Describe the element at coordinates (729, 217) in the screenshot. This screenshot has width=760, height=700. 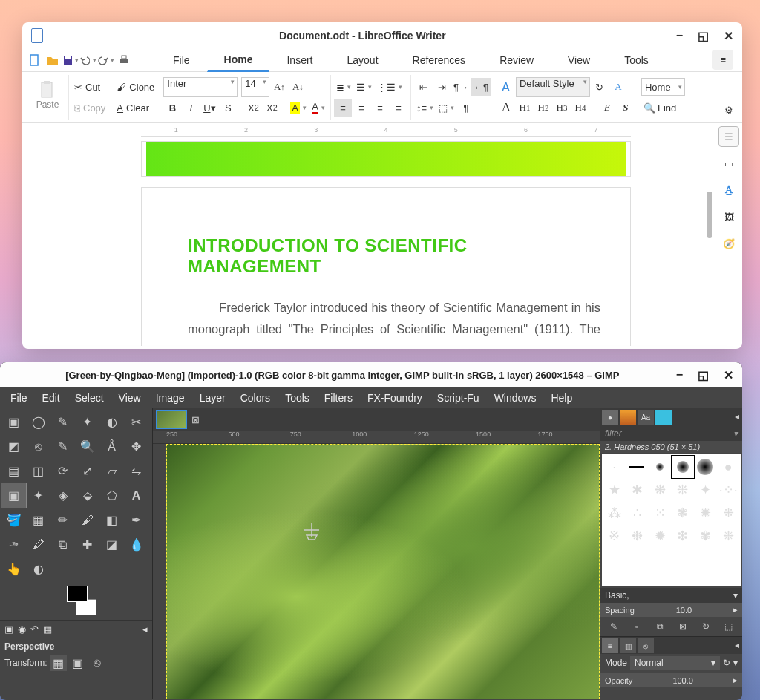
I see `sidebar-gallery-icon: 🖼` at that location.